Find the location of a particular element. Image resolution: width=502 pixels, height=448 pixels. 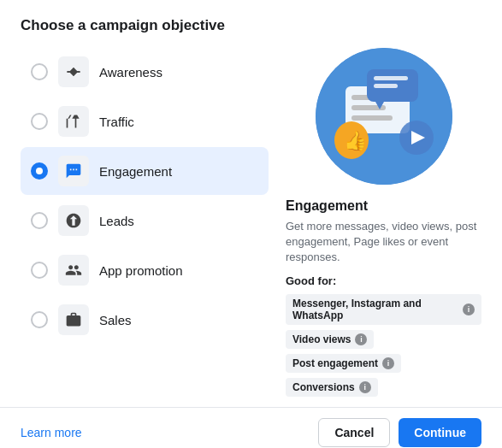

sales-icon is located at coordinates (74, 320).